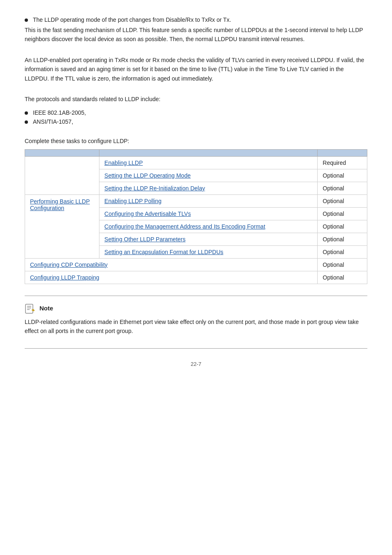 Image resolution: width=392 pixels, height=555 pixels. What do you see at coordinates (196, 322) in the screenshot?
I see `note-box: Note LLDP-related configurations made in…` at bounding box center [196, 322].